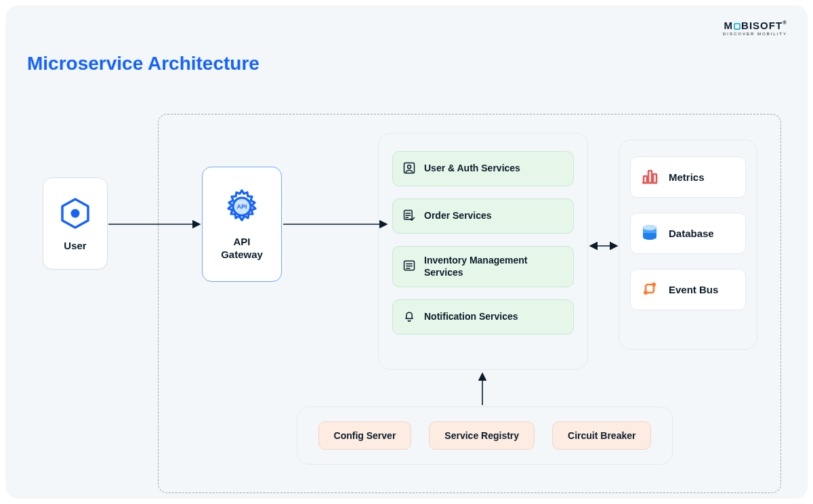  What do you see at coordinates (458, 216) in the screenshot?
I see `service-order-label: Order Services` at bounding box center [458, 216].